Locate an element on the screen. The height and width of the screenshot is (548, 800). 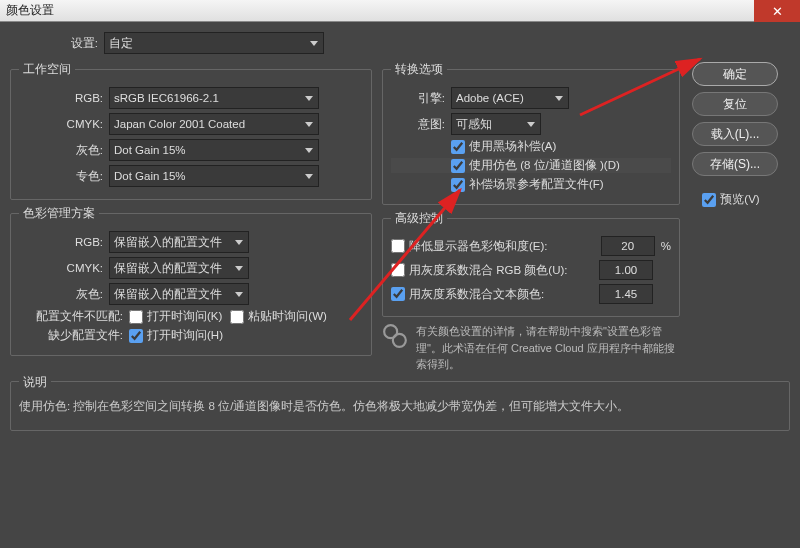
engine-select: Adobe (ACE) is located at coordinates (510, 98).